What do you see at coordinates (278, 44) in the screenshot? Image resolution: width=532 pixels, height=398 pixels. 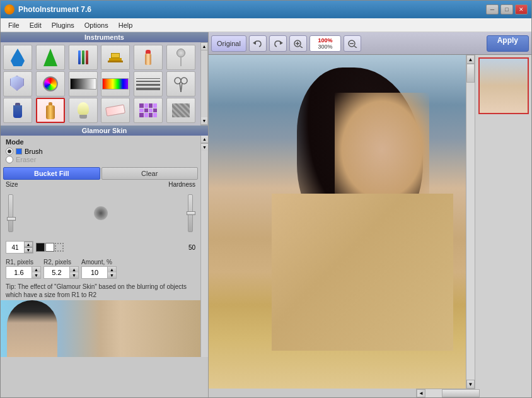 I see `redo-button` at bounding box center [278, 44].